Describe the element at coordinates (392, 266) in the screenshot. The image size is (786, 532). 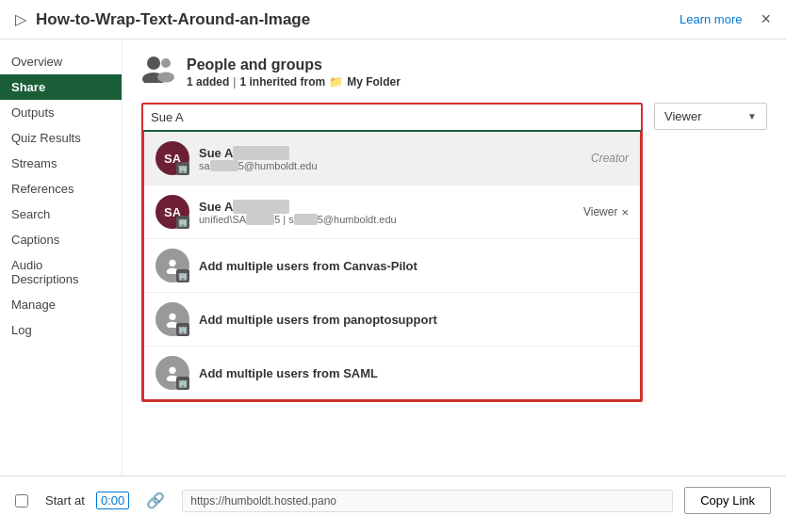
I see `list-item: 🏢 Add multiple users from Canvas-Pilot` at that location.